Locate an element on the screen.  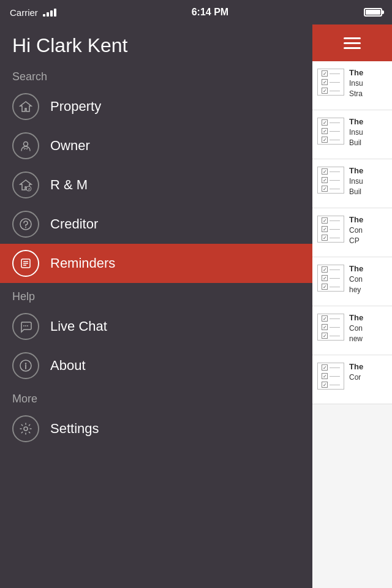
sidebar-item-settings: Settings is located at coordinates (156, 429).